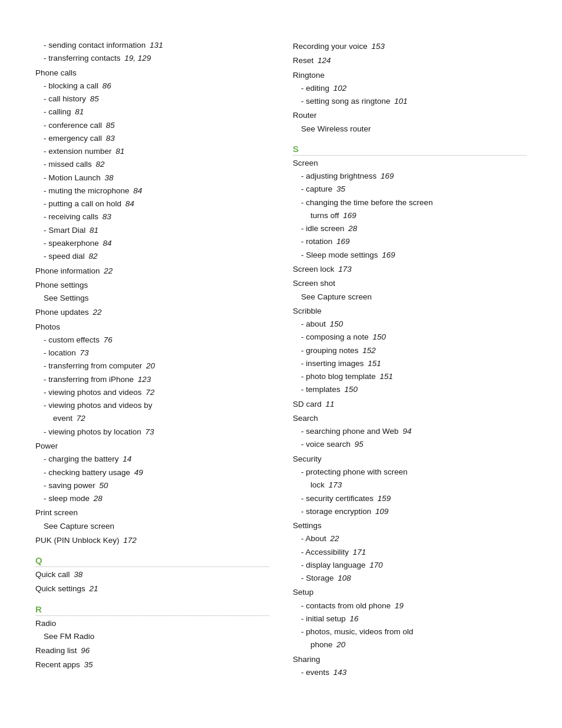 This screenshot has height=728, width=562. I want to click on index-entry: - editing 102, so click(410, 88).